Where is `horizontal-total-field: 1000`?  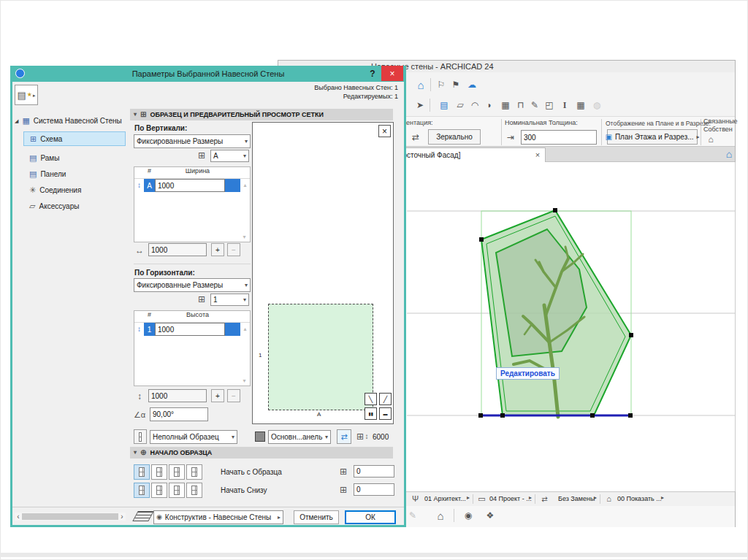
horizontal-total-field: 1000 is located at coordinates (178, 396).